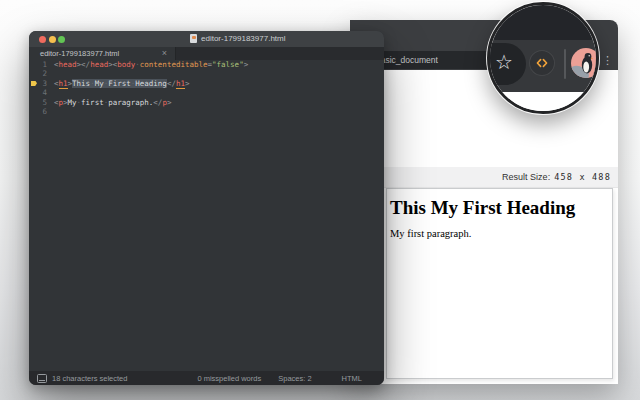  What do you see at coordinates (42, 103) in the screenshot?
I see `line-number: 5` at bounding box center [42, 103].